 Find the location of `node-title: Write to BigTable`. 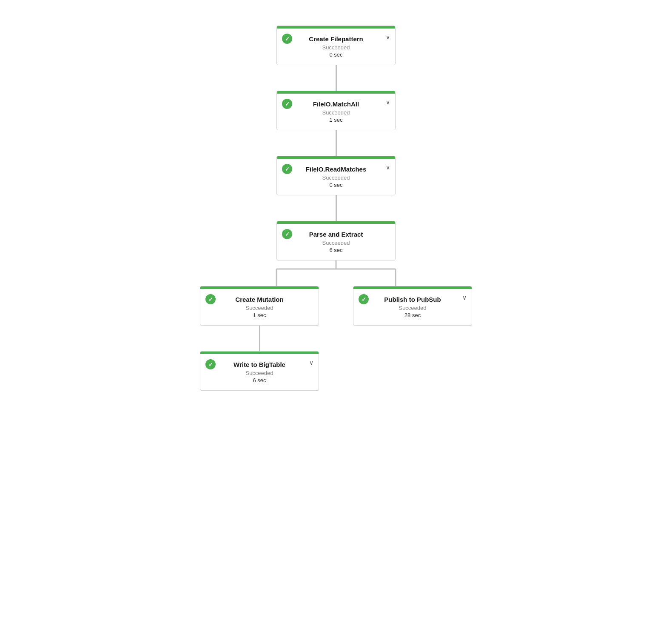

node-title: Write to BigTable is located at coordinates (259, 364).